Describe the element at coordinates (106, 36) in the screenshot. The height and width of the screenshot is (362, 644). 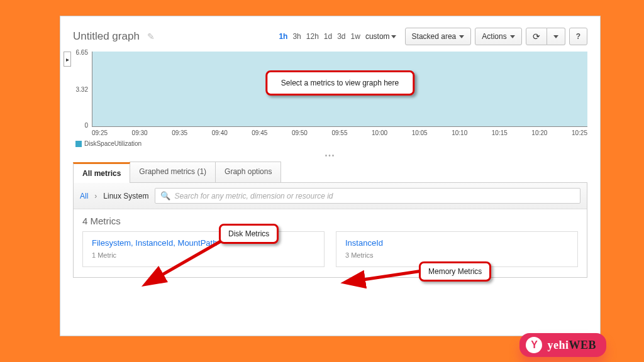
I see `graph-title: Untitled graph` at that location.